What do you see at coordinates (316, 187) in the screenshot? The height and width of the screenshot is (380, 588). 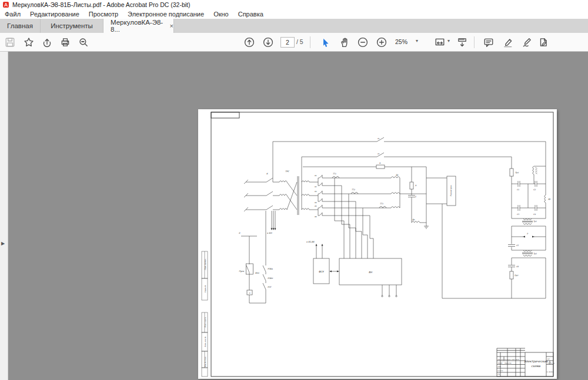 I see `svg-text: В2` at bounding box center [316, 187].